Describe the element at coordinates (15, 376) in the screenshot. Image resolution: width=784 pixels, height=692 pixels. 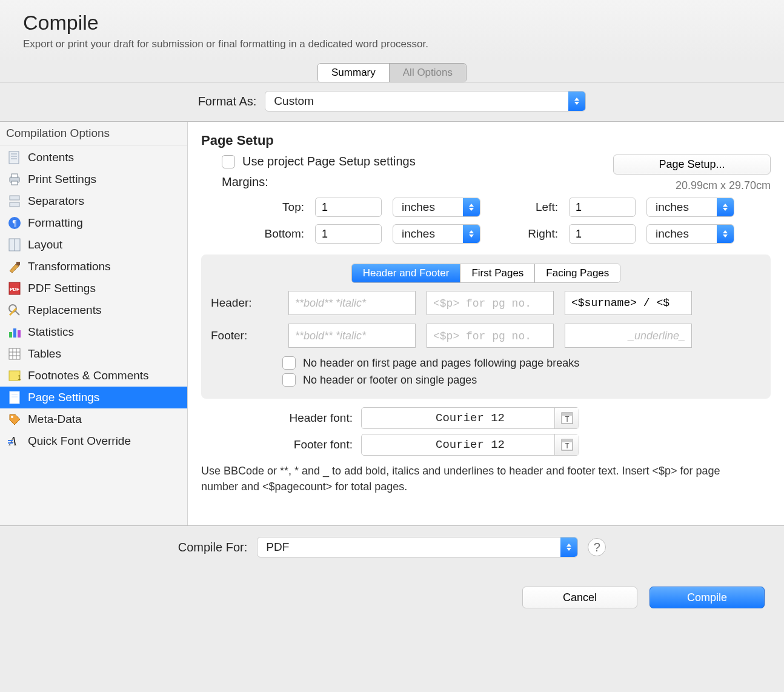
I see `sticky-note-icon: 1` at that location.